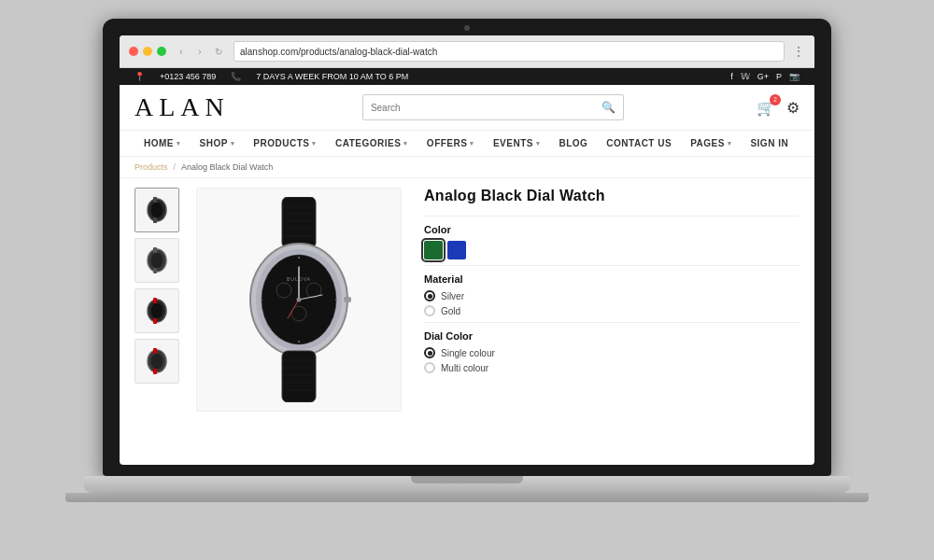 The image size is (934, 560). I want to click on forward-button: ›, so click(200, 51).